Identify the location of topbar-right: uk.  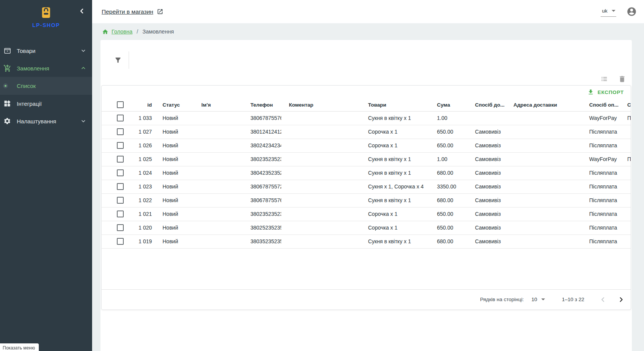
(622, 11).